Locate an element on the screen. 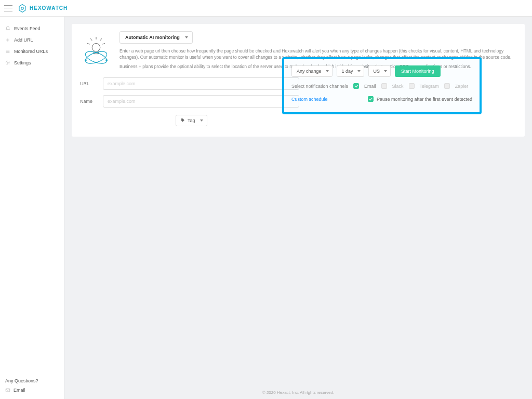 The width and height of the screenshot is (532, 399). notification-channels-label: Select notification channels is located at coordinates (320, 86).